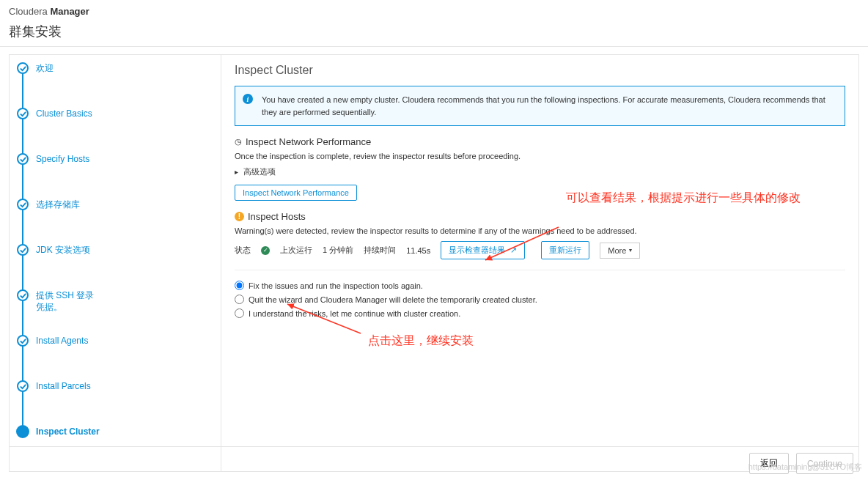 The height and width of the screenshot is (477, 868). What do you see at coordinates (236, 171) in the screenshot?
I see `caret-right-icon: ▸` at bounding box center [236, 171].